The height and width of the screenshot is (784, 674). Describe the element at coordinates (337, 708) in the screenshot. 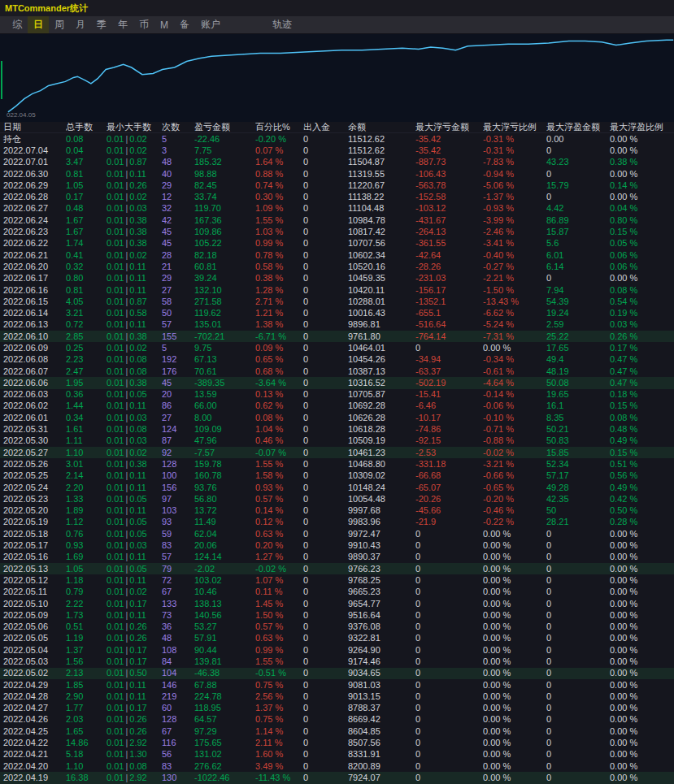

I see `table-row: 2022.04.271.770.01|0.1760118.951.37 %087…` at that location.